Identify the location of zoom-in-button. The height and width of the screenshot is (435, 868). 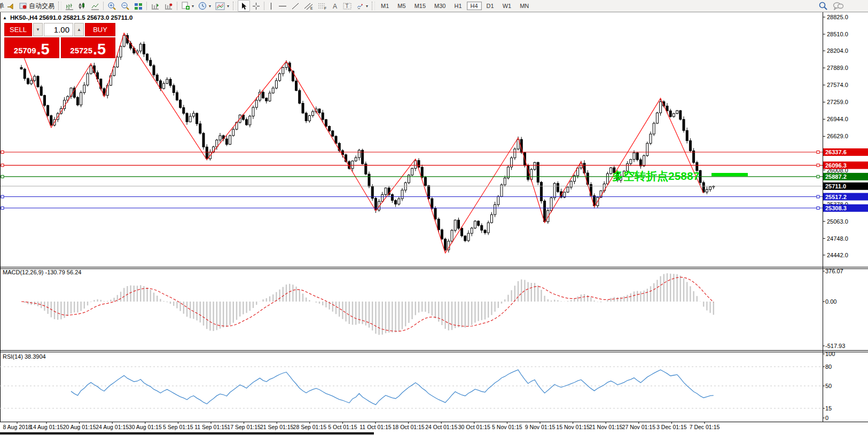
(112, 6).